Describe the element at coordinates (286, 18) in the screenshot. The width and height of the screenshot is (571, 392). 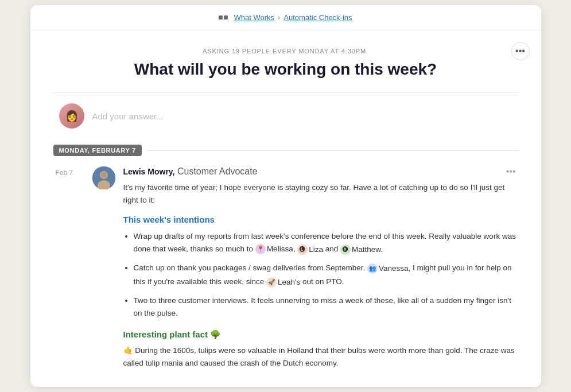
I see `breadcrumb-bar: What Works › Automatic Check-ins` at that location.